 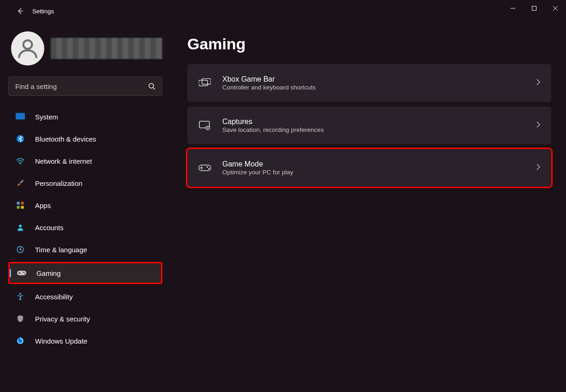 What do you see at coordinates (369, 125) in the screenshot?
I see `card-captures: Captures Save location, recording prefer…` at bounding box center [369, 125].